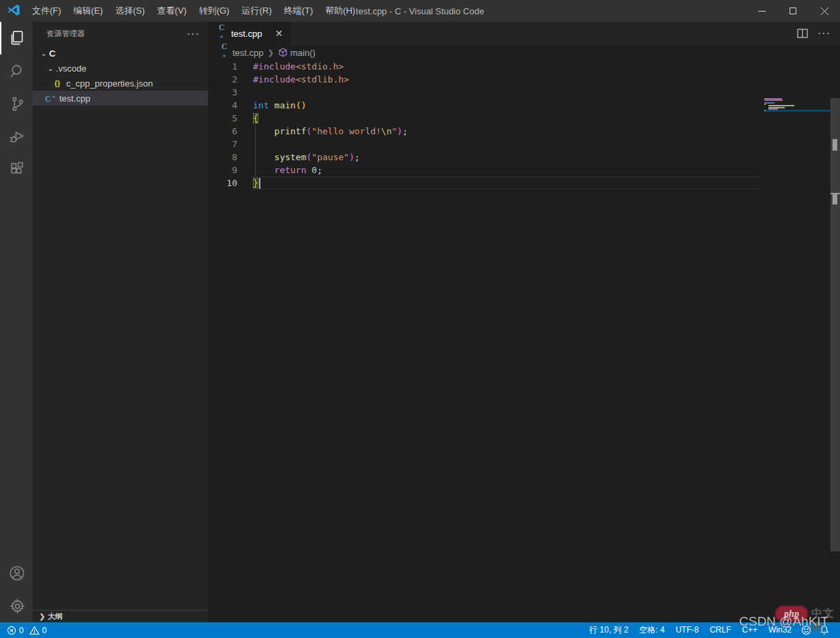  Describe the element at coordinates (120, 98) in the screenshot. I see `tree-item-test-cpp: C＋test.cpp` at that location.